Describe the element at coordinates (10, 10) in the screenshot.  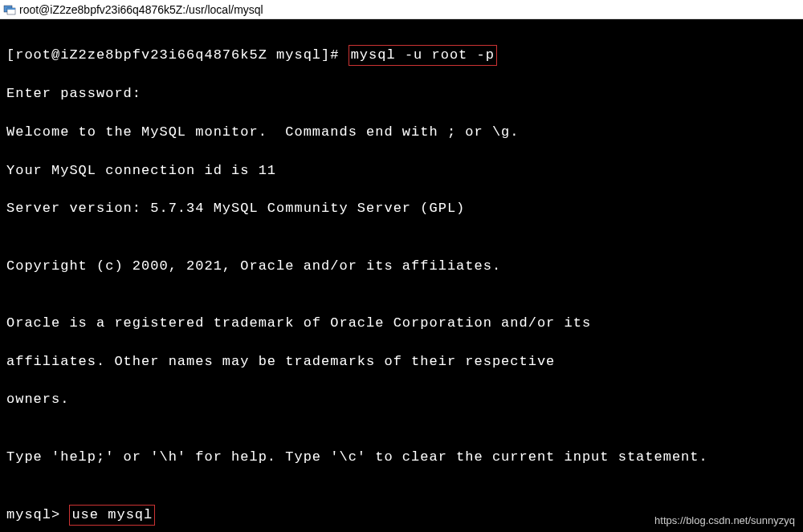
I see `app-icon` at that location.